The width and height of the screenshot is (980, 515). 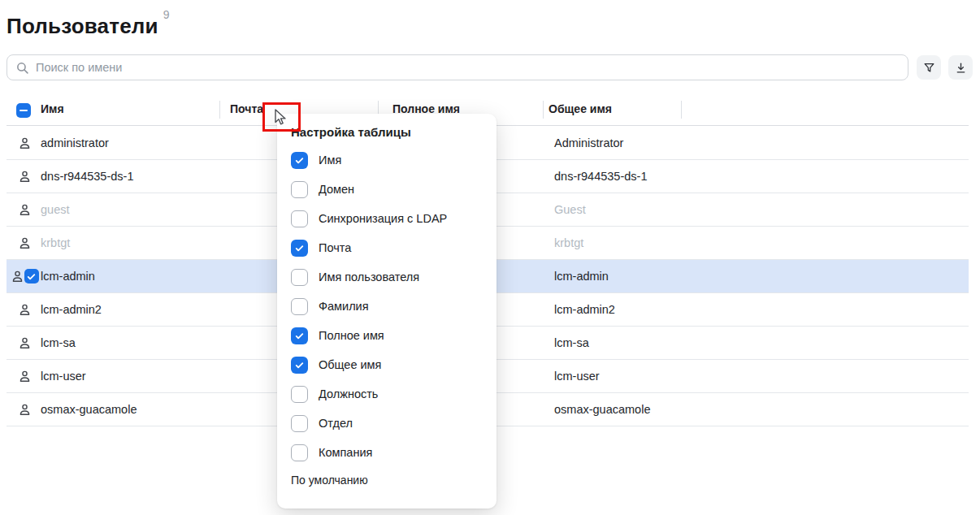 I want to click on funnel-icon, so click(x=930, y=68).